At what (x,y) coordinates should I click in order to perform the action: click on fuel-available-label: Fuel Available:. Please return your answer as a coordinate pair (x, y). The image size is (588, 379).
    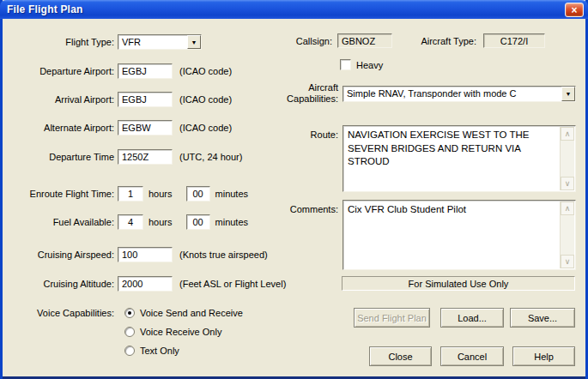
    Looking at the image, I should click on (62, 222).